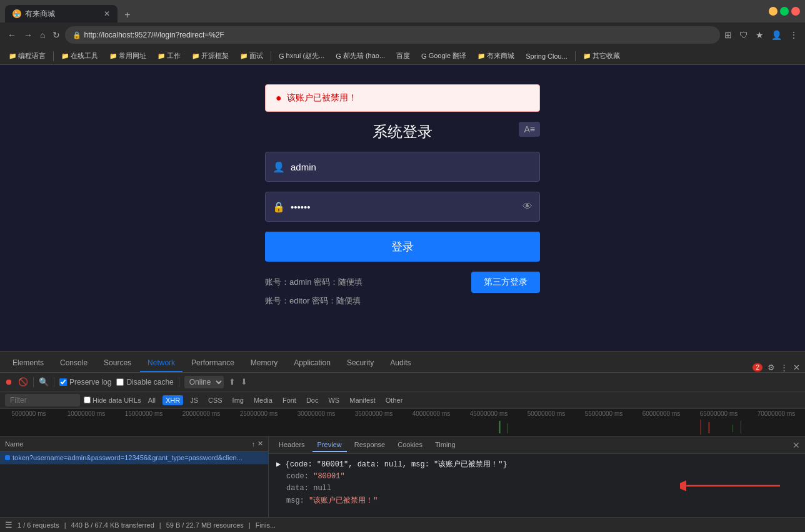  What do you see at coordinates (529, 129) in the screenshot?
I see `translate-icon: A≡` at bounding box center [529, 129].